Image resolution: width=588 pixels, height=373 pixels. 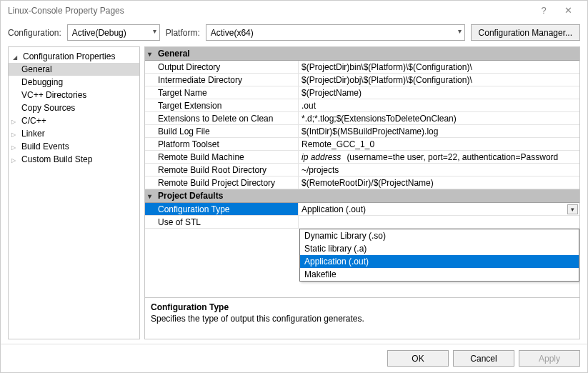 I want to click on property-value: $(ProjectDir)bin\$(Platform)\$(Configura…, so click(x=439, y=67).